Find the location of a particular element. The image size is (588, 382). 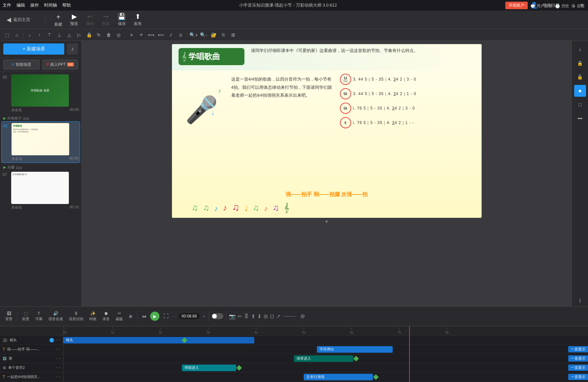

tb2-more: ⊞ is located at coordinates (233, 35).